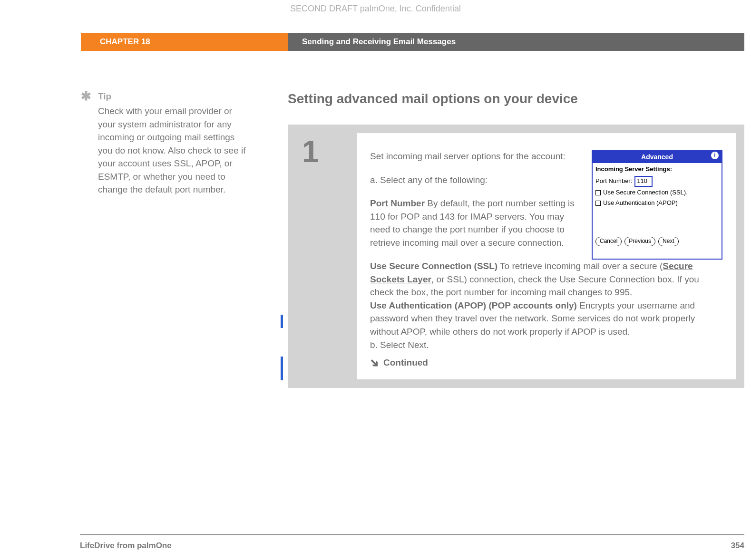 The height and width of the screenshot is (560, 751). I want to click on footer-product: LifeDrive from palmOne, so click(126, 546).